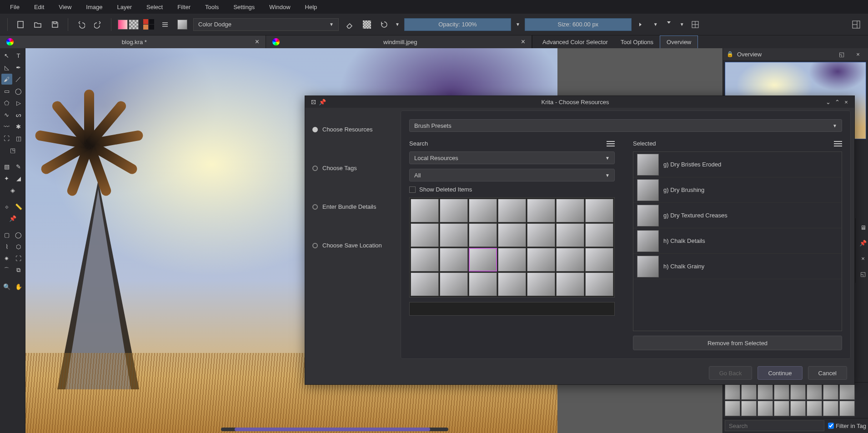 This screenshot has width=868, height=433. I want to click on menu-help: Help, so click(311, 7).